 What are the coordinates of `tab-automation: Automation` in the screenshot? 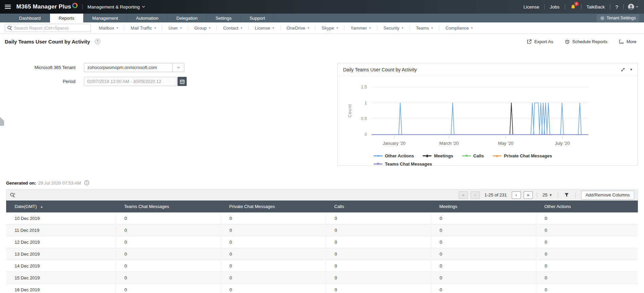 It's located at (148, 18).